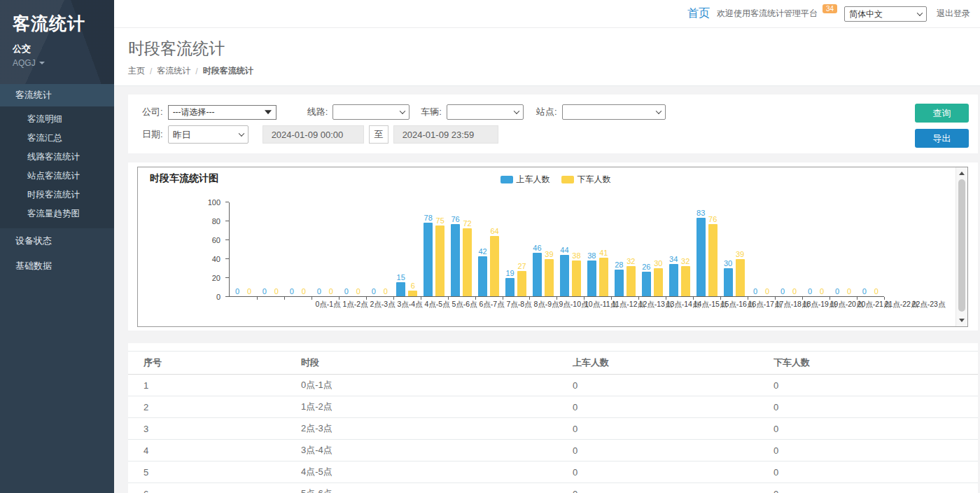 The width and height of the screenshot is (980, 493). Describe the element at coordinates (942, 113) in the screenshot. I see `search-button: 查询` at that location.